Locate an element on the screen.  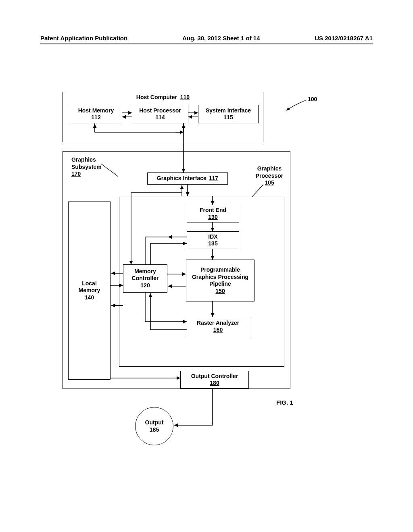
raster-analyzer-block: Raster Analyzer 160 is located at coordinates (218, 326).